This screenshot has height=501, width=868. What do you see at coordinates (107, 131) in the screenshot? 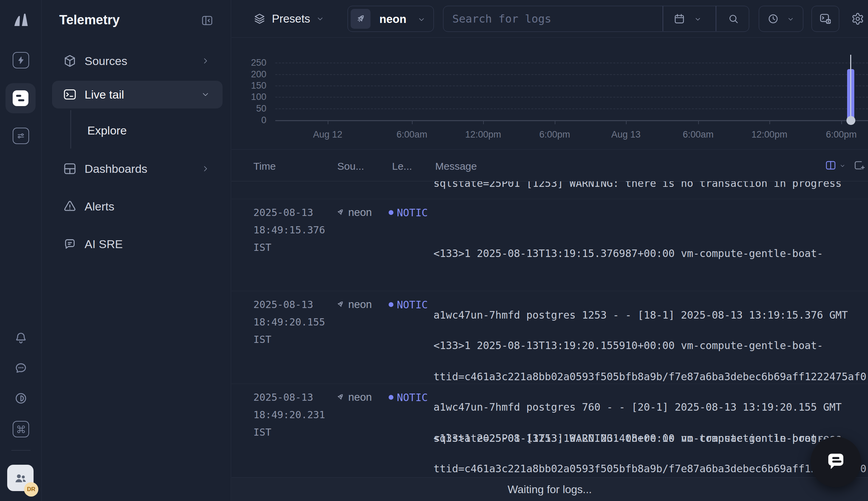
I see `sidebar-item-explore: Explore` at bounding box center [107, 131].